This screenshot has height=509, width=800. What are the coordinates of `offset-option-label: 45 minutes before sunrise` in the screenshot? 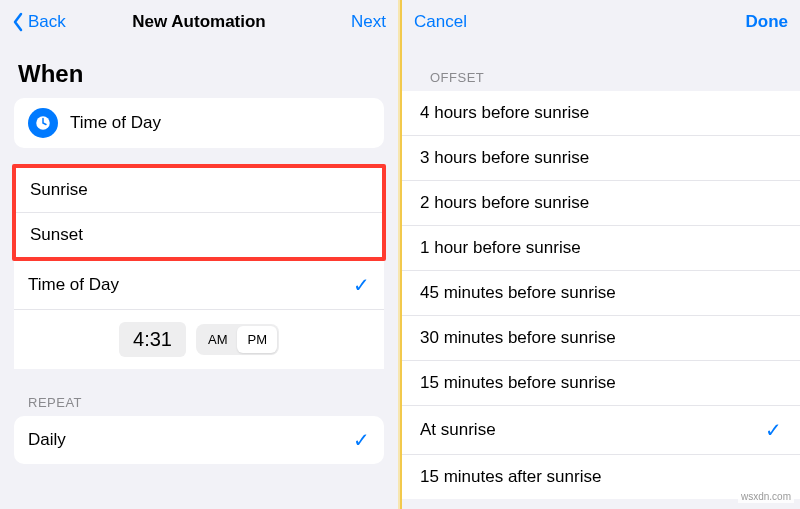 It's located at (601, 293).